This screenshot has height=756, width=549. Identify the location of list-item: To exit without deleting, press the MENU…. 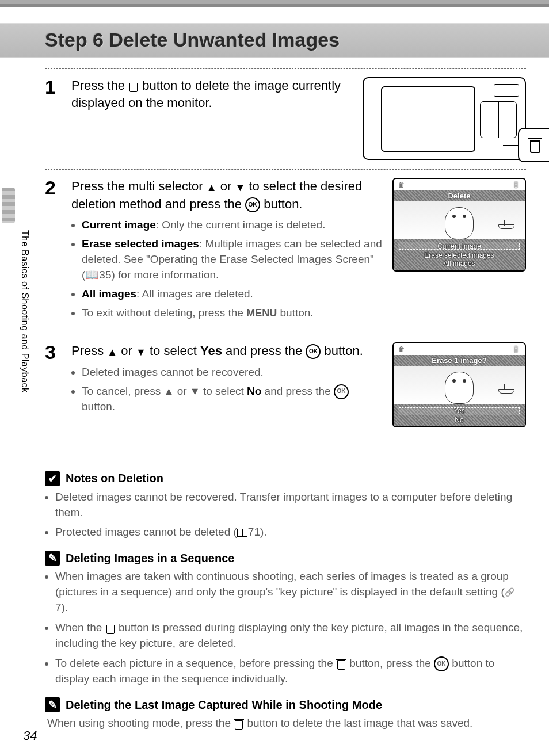
(233, 313).